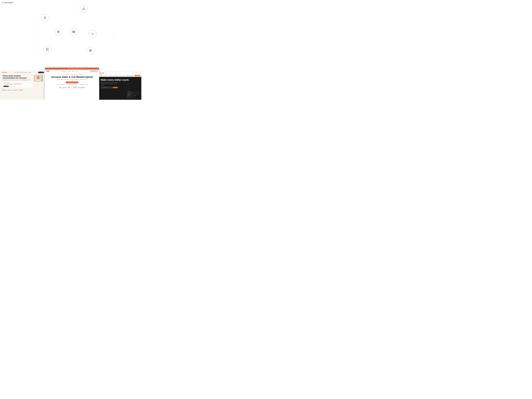  Describe the element at coordinates (111, 76) in the screenshot. I see `brex-nav-solutions: Solutions ▾` at that location.